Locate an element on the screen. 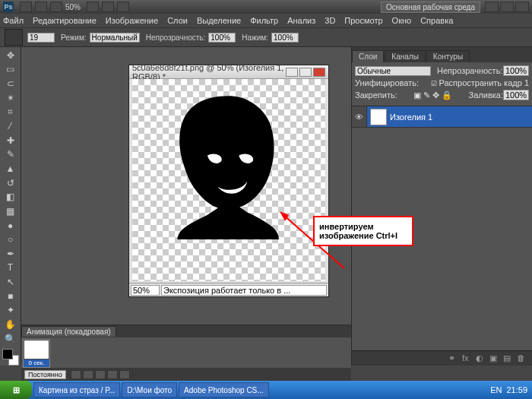 The width and height of the screenshot is (532, 399). screen-icon is located at coordinates (56, 7).